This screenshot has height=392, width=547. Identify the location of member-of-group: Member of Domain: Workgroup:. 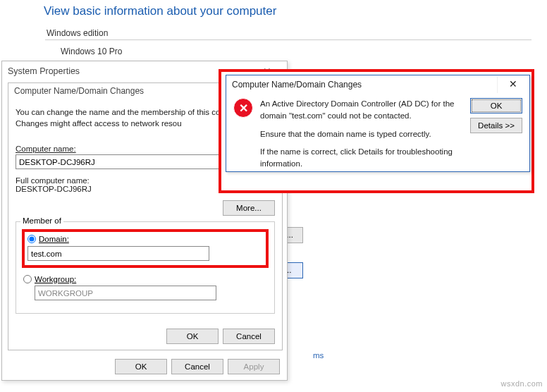
(145, 268).